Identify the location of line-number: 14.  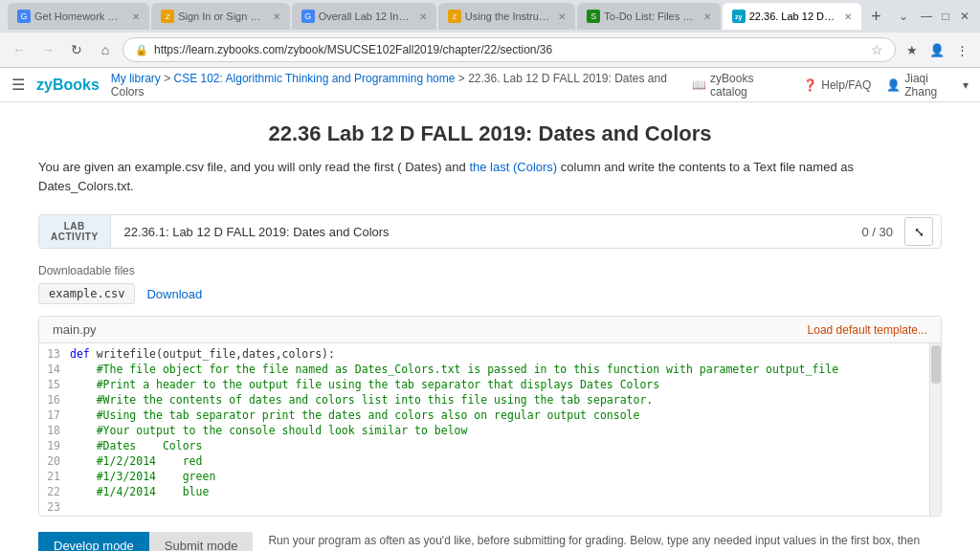
(56, 370).